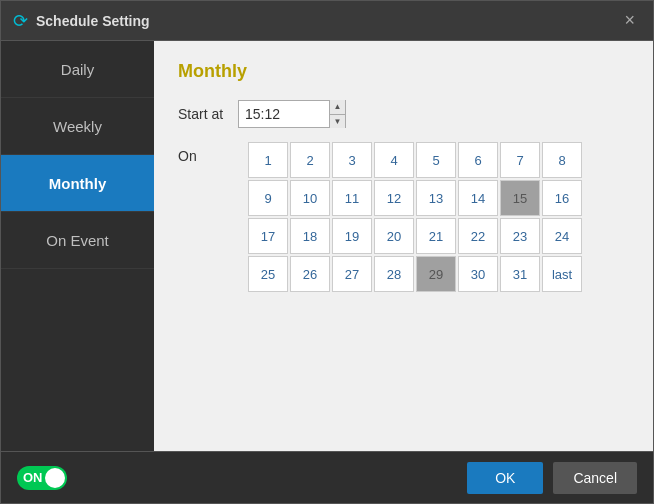 The image size is (654, 504). What do you see at coordinates (42, 478) in the screenshot?
I see `toggle-wrap: ON` at bounding box center [42, 478].